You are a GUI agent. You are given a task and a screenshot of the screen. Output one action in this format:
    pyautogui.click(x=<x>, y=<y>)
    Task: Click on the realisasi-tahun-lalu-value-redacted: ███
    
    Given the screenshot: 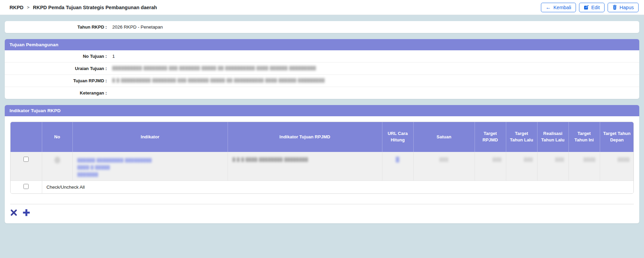 What is the action you would take?
    pyautogui.click(x=560, y=159)
    